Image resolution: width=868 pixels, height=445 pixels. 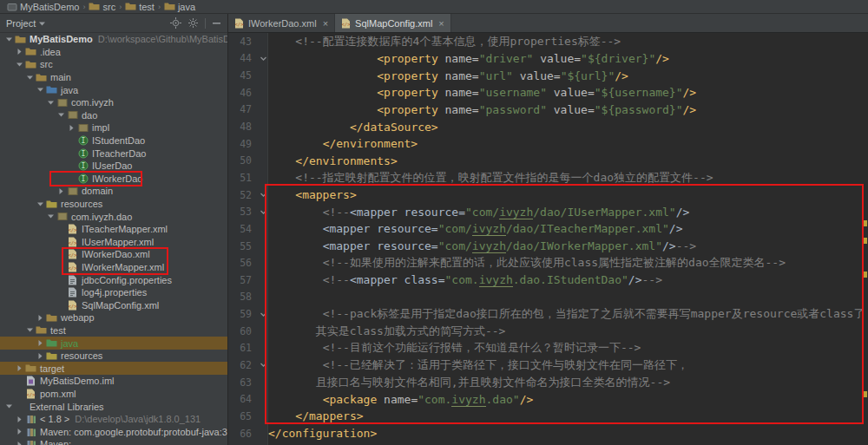 What do you see at coordinates (114, 167) in the screenshot?
I see `tree-item-iuserdao: IIUserDao` at bounding box center [114, 167].